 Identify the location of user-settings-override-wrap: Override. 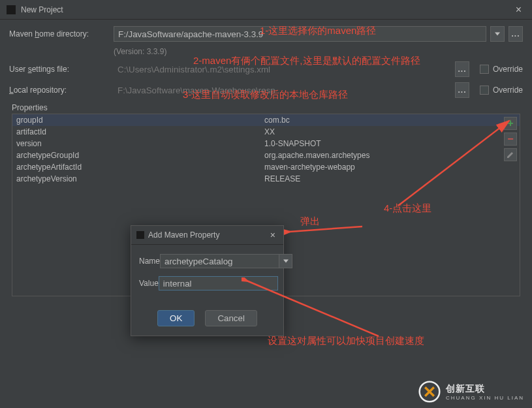
(501, 69).